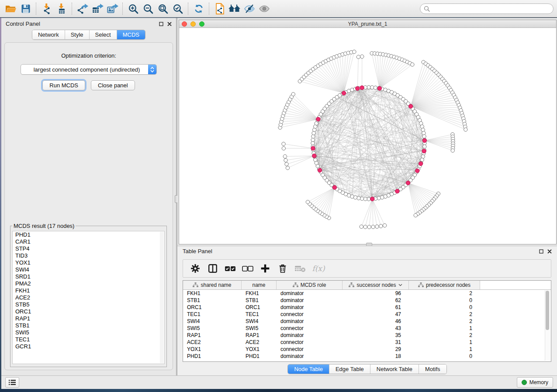  Describe the element at coordinates (88, 340) in the screenshot. I see `mcds-result-item: TEC1` at that location.